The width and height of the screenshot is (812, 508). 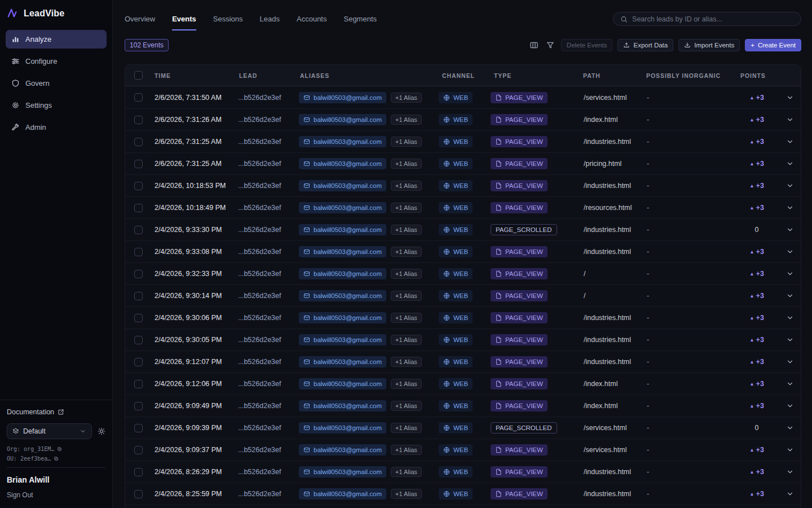 I want to click on tab-segments: Segments, so click(x=360, y=23).